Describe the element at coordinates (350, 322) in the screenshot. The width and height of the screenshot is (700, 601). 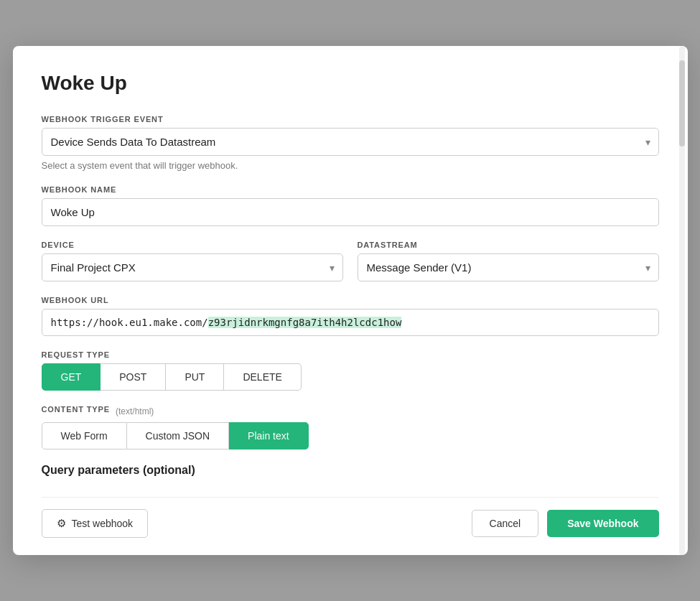
I see `webhook-url-display: https://hook.eu1.make.com/z93rjidnrkmgnf…` at that location.